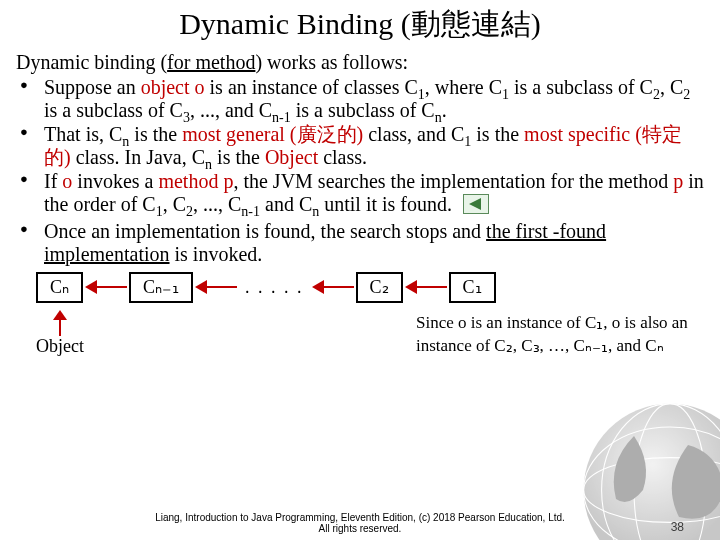 The height and width of the screenshot is (540, 720). I want to click on most-general: most general (廣泛的), so click(272, 134).